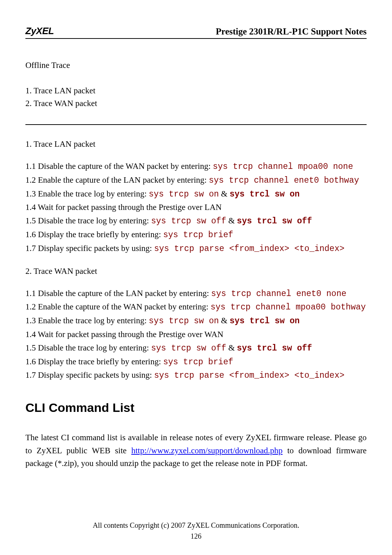 The width and height of the screenshot is (392, 555). I want to click on wan-step-6: 1.6 Display the trace briefly by enterin…, so click(196, 362).